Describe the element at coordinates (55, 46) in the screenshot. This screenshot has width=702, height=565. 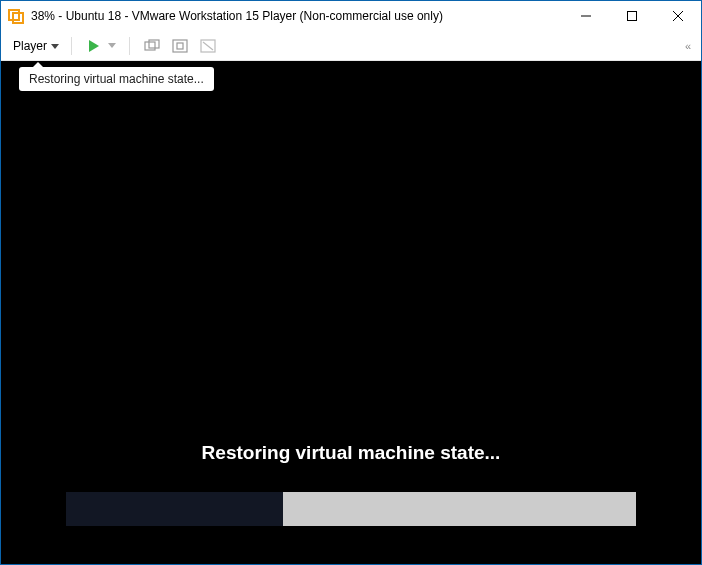
I see `chevron-down-icon` at that location.